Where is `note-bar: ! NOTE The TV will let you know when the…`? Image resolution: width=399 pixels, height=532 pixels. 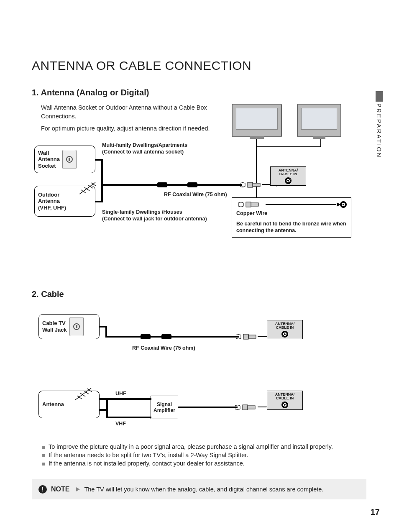 note-bar: ! NOTE The TV will let you know when the… is located at coordinates (199, 489).